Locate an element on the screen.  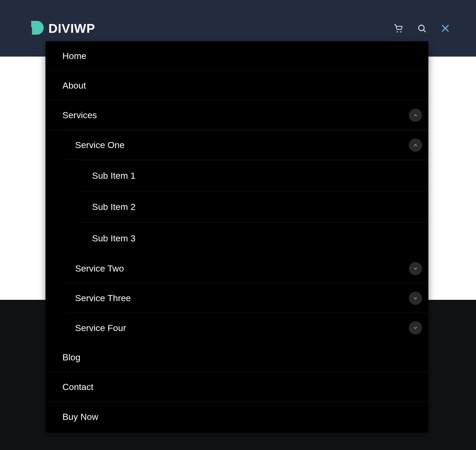
menu-item-service-three: Service Three is located at coordinates (246, 298).